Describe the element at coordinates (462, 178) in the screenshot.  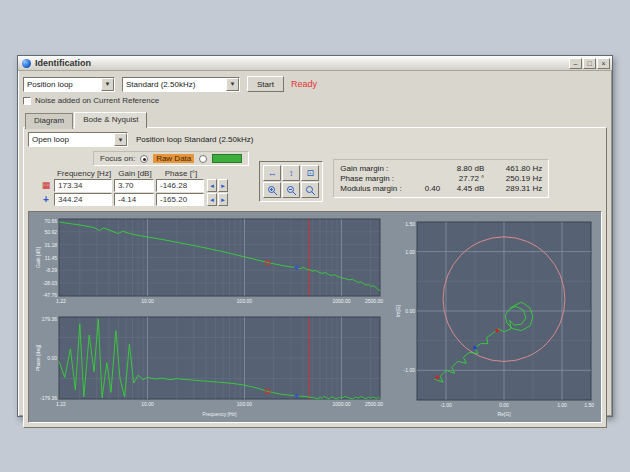
I see `phase-margin-value: 27.72 °` at that location.